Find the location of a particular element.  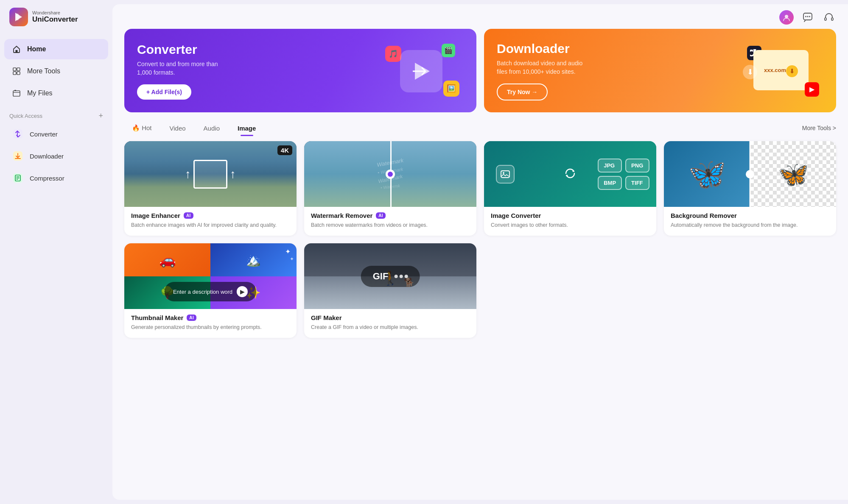

tool-thumb-img-converter: JPG PNG BMP TIFF is located at coordinates (570, 174).